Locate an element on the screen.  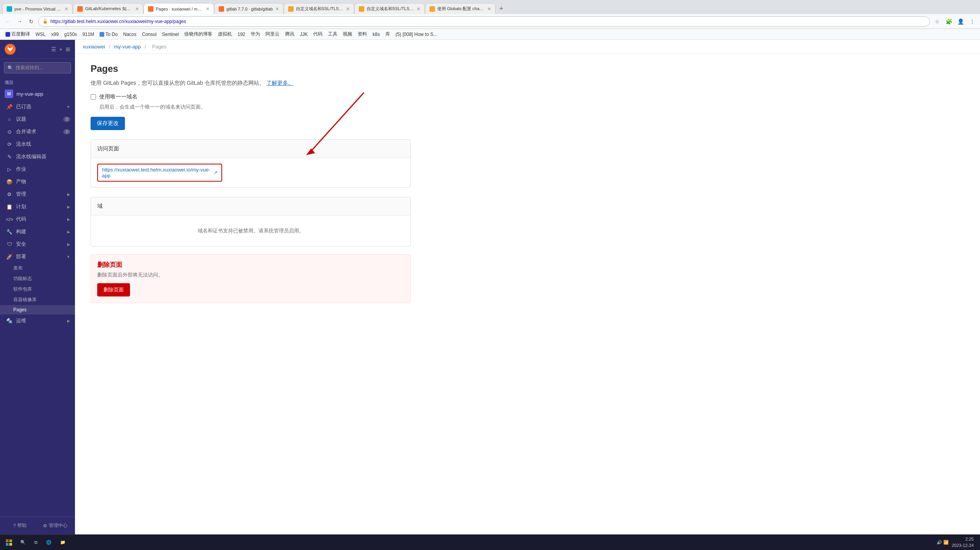
pipeline-editor-label: 流水线编辑器 is located at coordinates (43, 157).